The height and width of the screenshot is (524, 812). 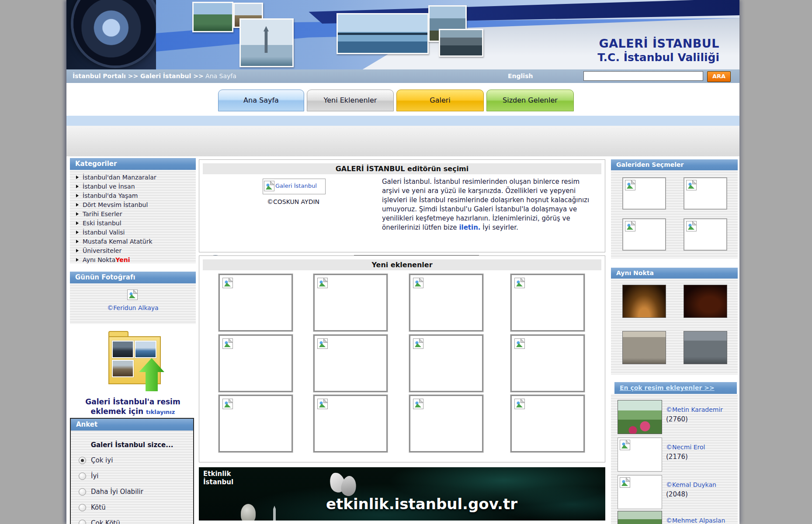 What do you see at coordinates (102, 251) in the screenshot?
I see `category-label: Üniversiteler` at bounding box center [102, 251].